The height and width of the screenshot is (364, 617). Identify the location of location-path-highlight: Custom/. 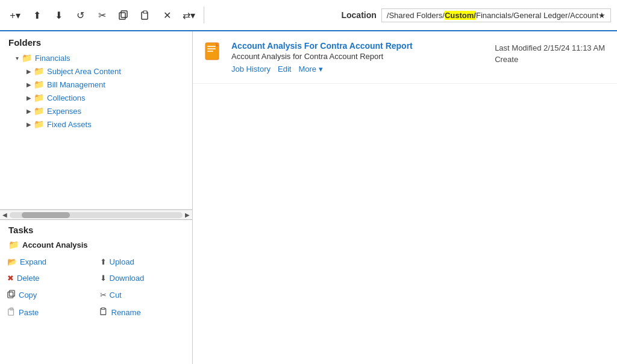
(460, 16).